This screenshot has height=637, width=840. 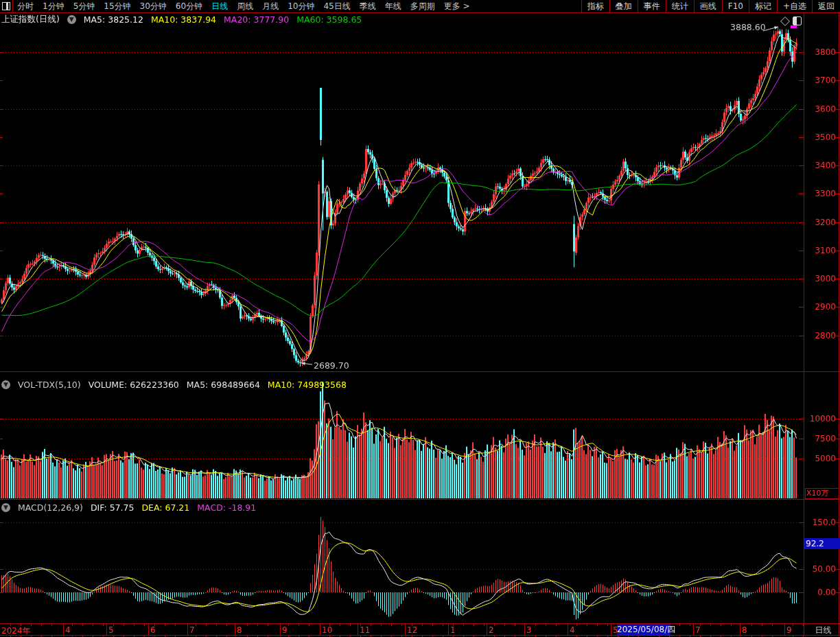 I want to click on price-axis-label: 3200, so click(x=821, y=222).